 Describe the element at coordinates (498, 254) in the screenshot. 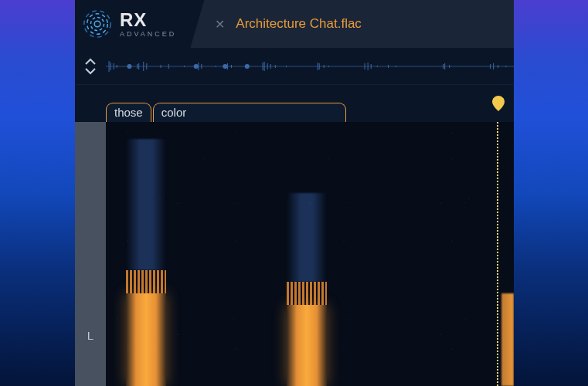

I see `region-boundary-line` at that location.